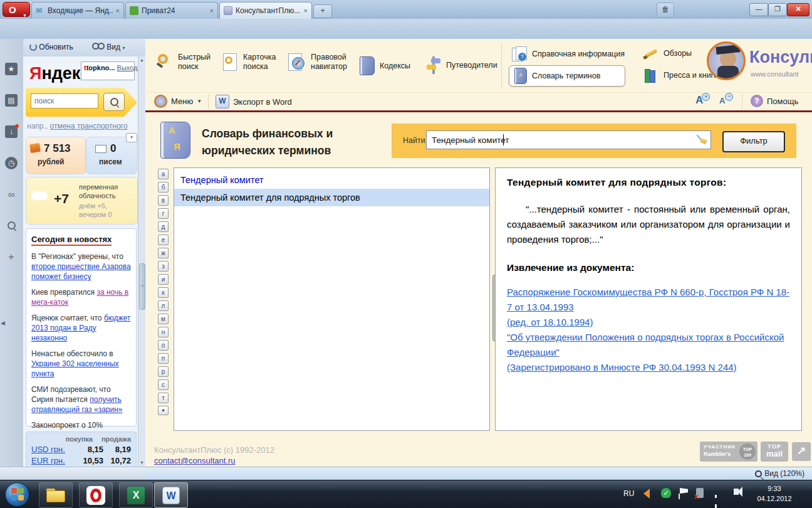  What do you see at coordinates (11, 132) in the screenshot?
I see `downloads-icon: ↓` at bounding box center [11, 132].